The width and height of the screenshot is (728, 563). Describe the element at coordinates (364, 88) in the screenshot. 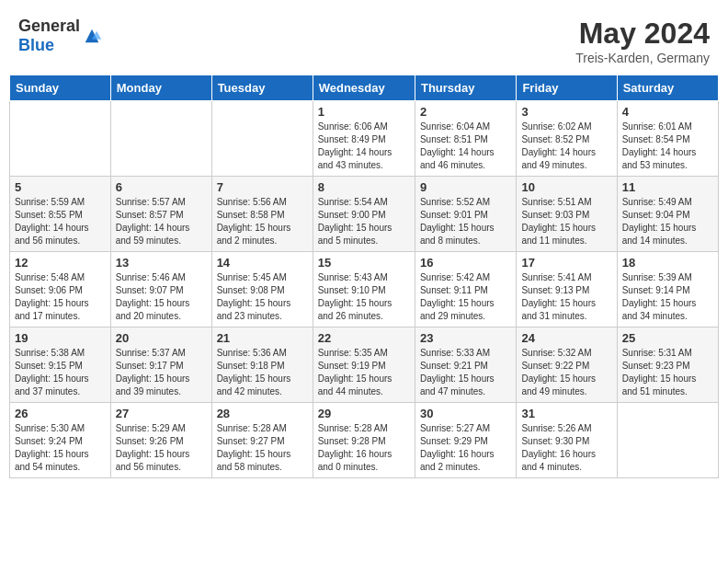

I see `days-of-week-row: SundayMondayTuesdayWednesdayThursdayFrid…` at that location.